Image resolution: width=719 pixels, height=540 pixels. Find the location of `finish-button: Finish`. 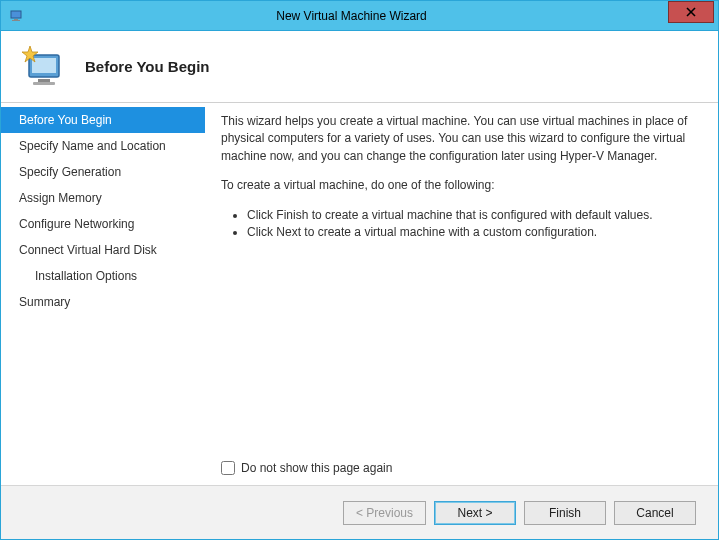

finish-button: Finish is located at coordinates (565, 513).